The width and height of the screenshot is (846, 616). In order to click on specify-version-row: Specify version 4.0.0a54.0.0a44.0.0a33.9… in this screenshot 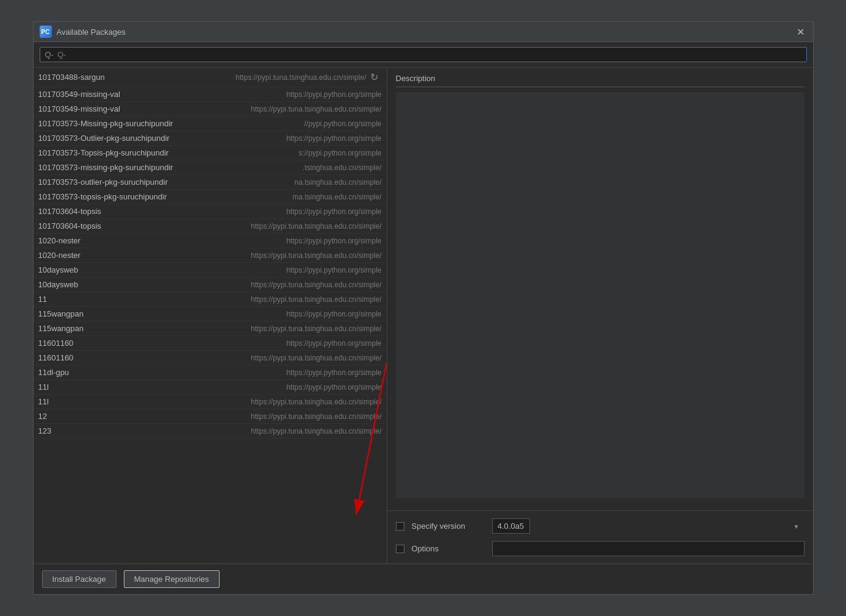, I will do `click(600, 526)`.